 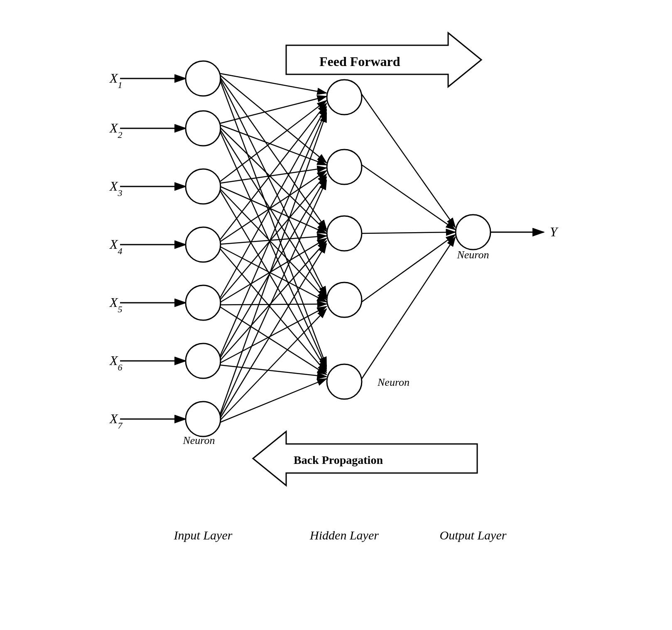 I want to click on input-label-4: X4, so click(x=115, y=247).